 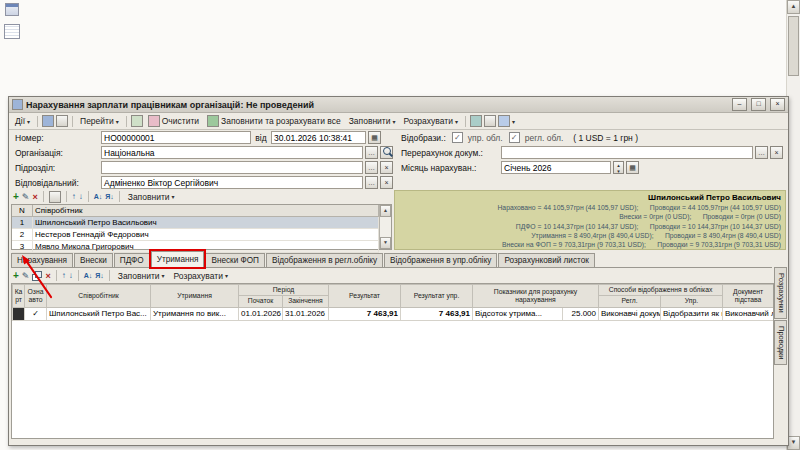 I want to click on clear-button: Очистити, so click(x=174, y=122).